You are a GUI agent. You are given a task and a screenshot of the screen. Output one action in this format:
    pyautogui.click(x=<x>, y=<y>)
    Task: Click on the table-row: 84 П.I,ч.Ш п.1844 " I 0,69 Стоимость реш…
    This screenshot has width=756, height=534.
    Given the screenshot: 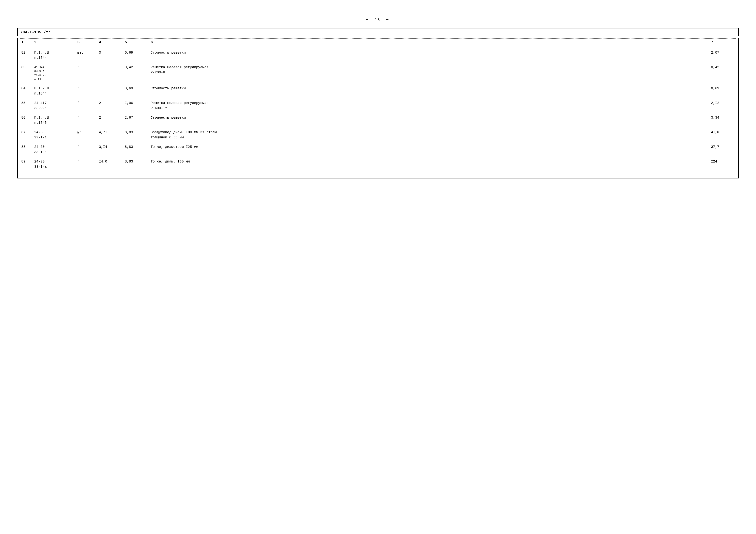 What is the action you would take?
    pyautogui.click(x=378, y=91)
    